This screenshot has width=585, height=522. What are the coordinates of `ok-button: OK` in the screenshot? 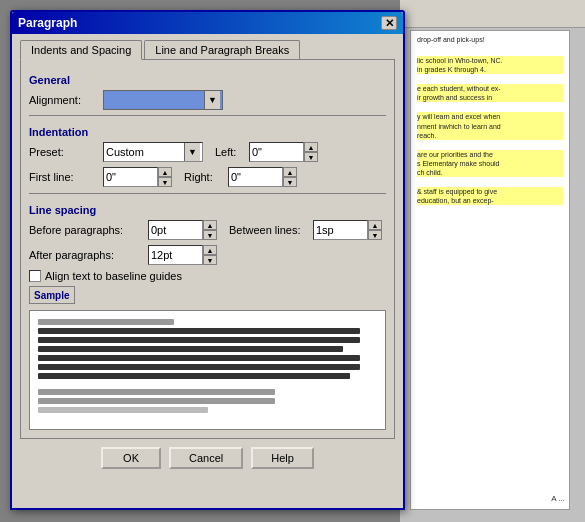 It's located at (131, 458).